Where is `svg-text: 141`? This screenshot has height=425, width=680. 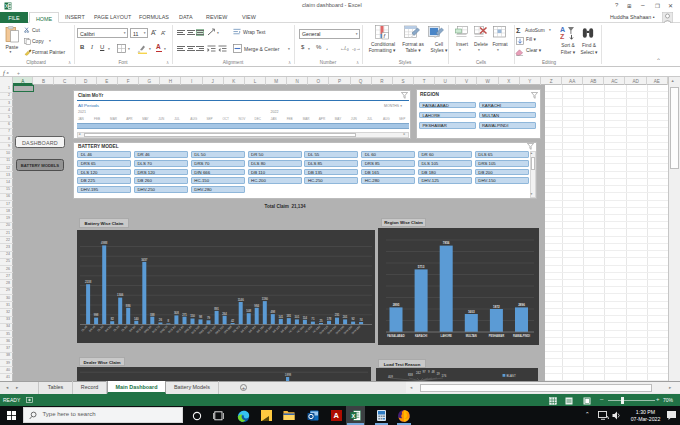 svg-text: 141 is located at coordinates (280, 316).